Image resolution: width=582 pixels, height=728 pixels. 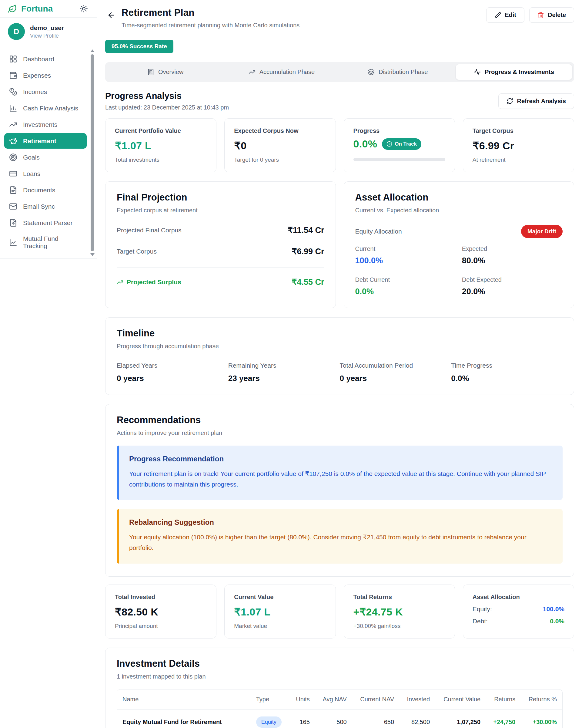 I want to click on sidebar-item-investments: Investments, so click(x=46, y=125).